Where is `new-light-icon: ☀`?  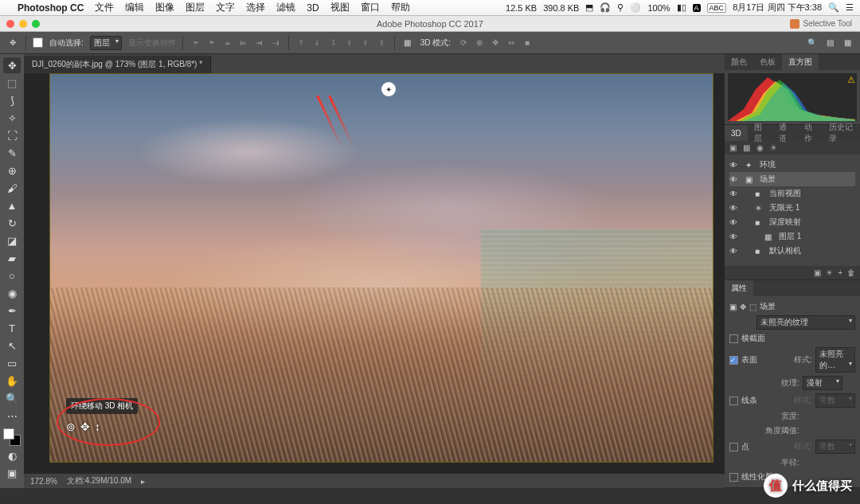 new-light-icon: ☀ is located at coordinates (830, 272).